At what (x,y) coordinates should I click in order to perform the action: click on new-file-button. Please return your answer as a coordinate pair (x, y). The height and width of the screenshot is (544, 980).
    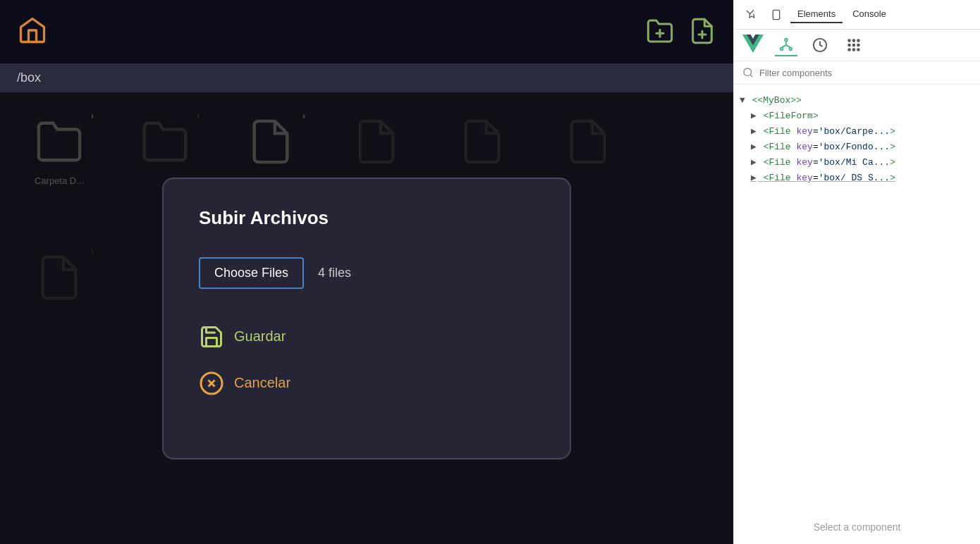
    Looking at the image, I should click on (702, 32).